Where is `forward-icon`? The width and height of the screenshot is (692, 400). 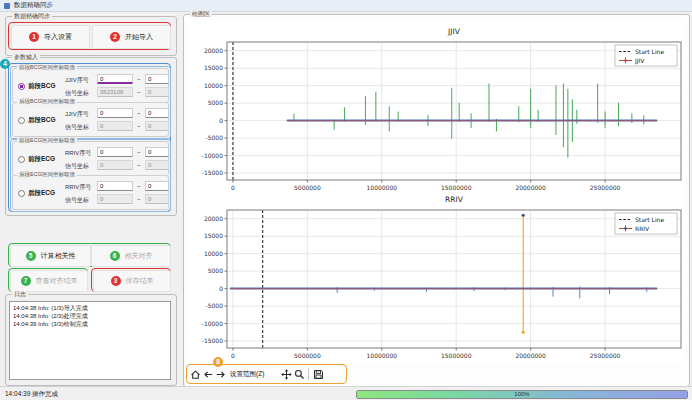 forward-icon is located at coordinates (220, 374).